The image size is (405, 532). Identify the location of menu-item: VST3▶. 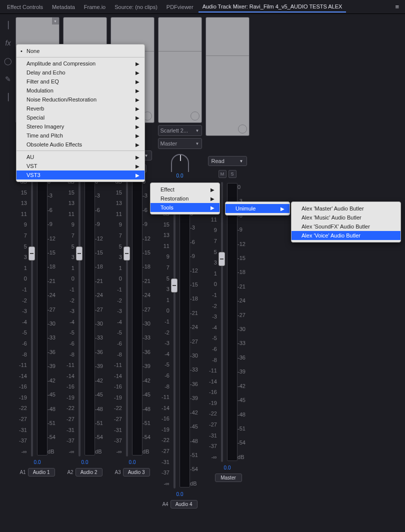
(80, 175).